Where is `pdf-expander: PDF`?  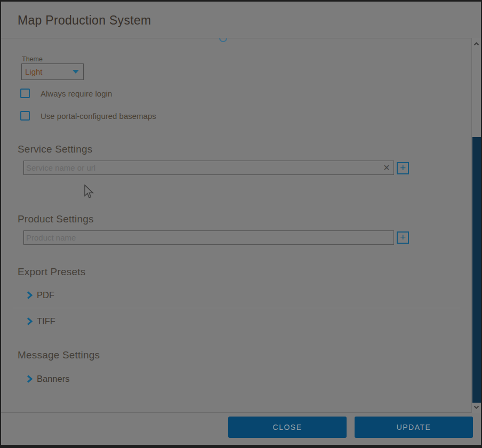 pdf-expander: PDF is located at coordinates (41, 295).